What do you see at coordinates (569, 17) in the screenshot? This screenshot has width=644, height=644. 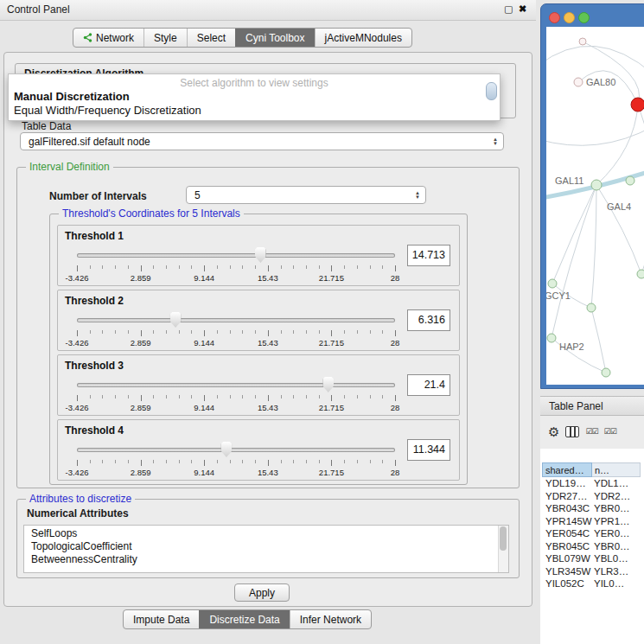 I see `minimize-traffic-light` at bounding box center [569, 17].